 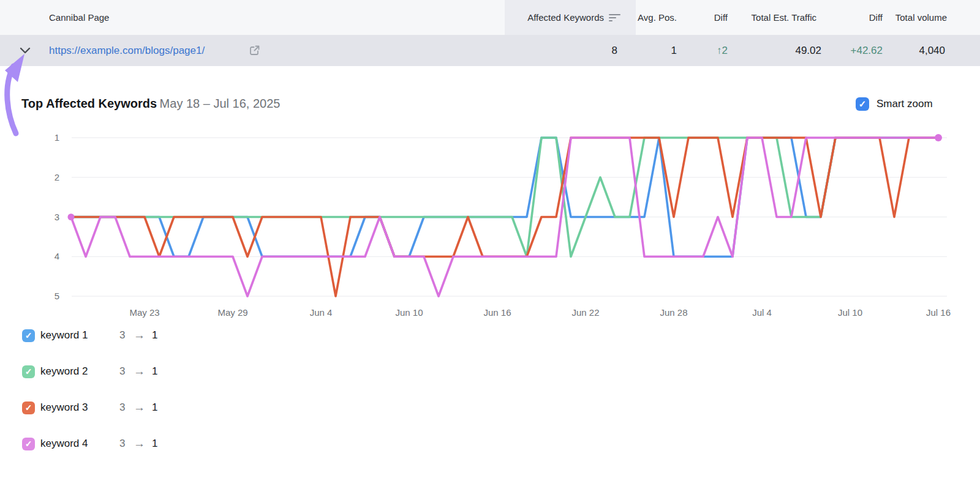 I want to click on keyword-4-end-pos: 1, so click(x=154, y=444).